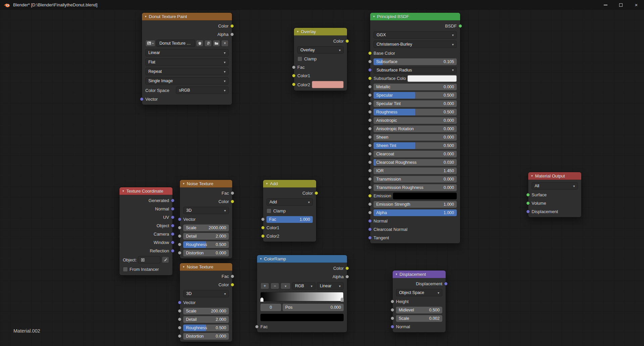  What do you see at coordinates (206, 219) in the screenshot?
I see `node-noise-texture-1: ▾ Noise Texture Fac Color 3D ▾ Vector` at bounding box center [206, 219].